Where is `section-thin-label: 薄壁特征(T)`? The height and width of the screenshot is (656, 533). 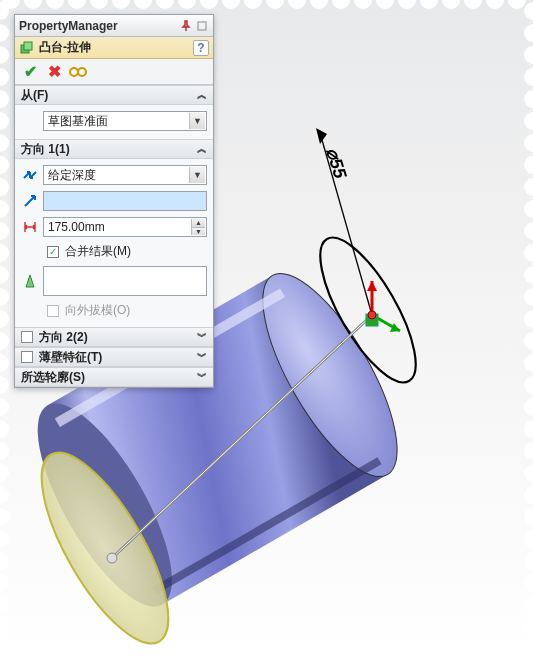 section-thin-label: 薄壁特征(T) is located at coordinates (70, 358).